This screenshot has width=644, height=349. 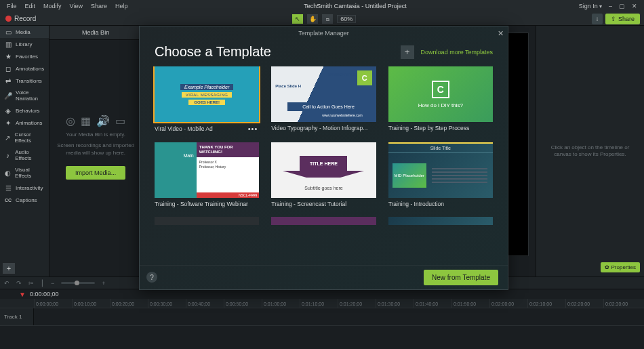 What do you see at coordinates (323, 128) in the screenshot?
I see `template-label: Video Typography - Motion Infograp...` at bounding box center [323, 128].